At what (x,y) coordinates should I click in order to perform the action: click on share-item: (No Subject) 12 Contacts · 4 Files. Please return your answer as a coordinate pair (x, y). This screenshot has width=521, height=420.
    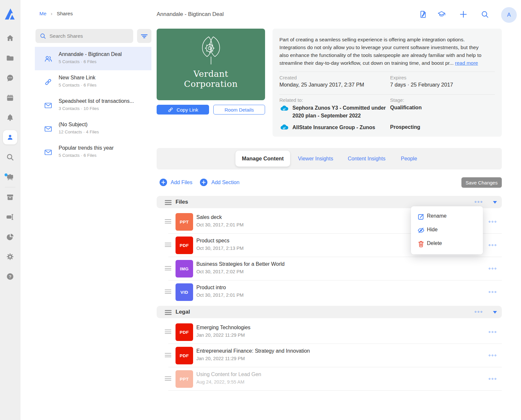
    Looking at the image, I should click on (93, 129).